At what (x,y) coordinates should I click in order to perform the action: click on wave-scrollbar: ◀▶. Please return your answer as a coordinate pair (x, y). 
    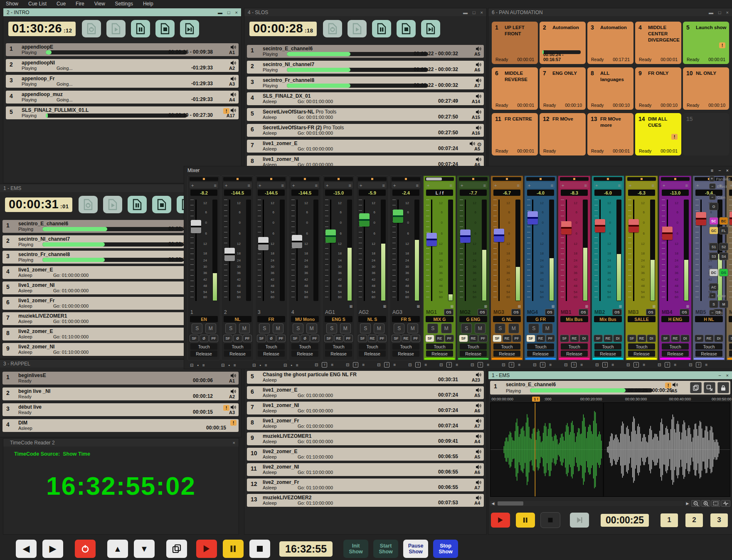
    Looking at the image, I should click on (610, 503).